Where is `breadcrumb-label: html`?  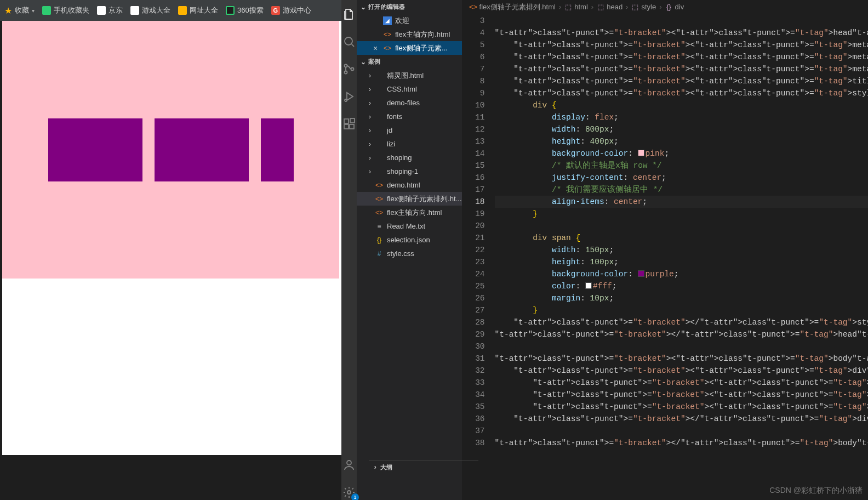
breadcrumb-label: html is located at coordinates (581, 7).